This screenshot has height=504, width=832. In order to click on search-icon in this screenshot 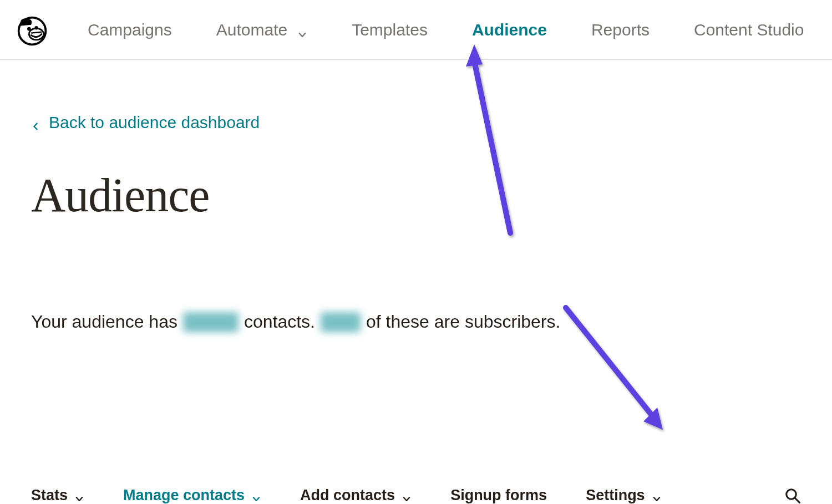, I will do `click(793, 496)`.